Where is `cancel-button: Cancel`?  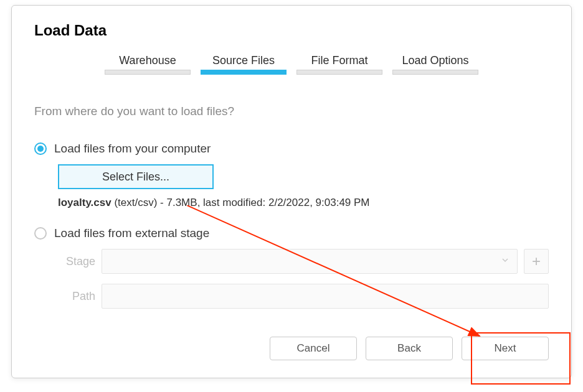
cancel-button: Cancel is located at coordinates (313, 348).